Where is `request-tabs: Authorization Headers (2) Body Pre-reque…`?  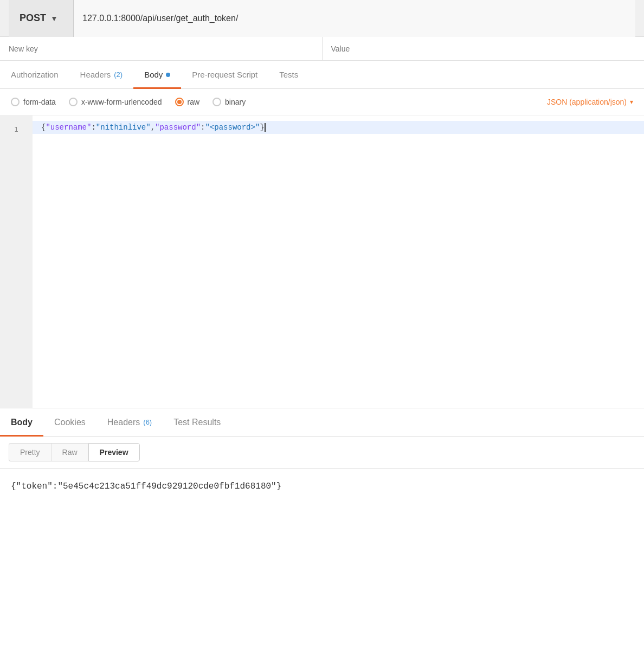
request-tabs: Authorization Headers (2) Body Pre-reque… is located at coordinates (322, 75).